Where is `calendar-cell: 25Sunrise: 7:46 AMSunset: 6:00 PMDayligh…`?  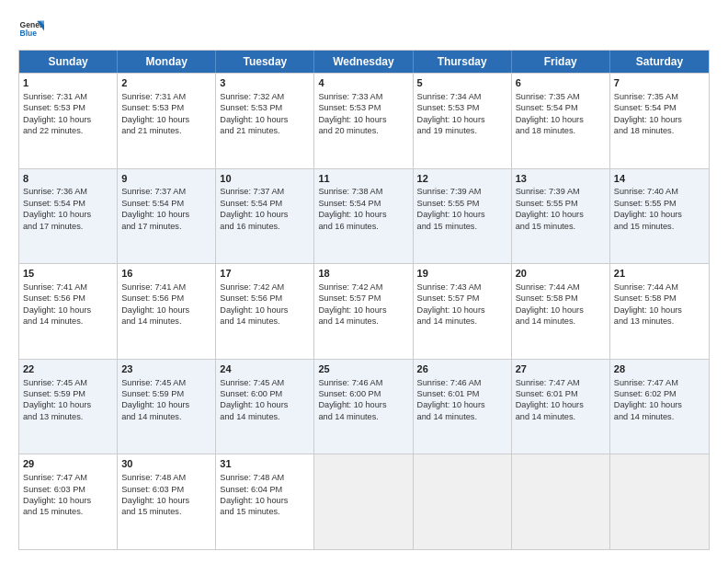 calendar-cell: 25Sunrise: 7:46 AMSunset: 6:00 PMDayligh… is located at coordinates (364, 407).